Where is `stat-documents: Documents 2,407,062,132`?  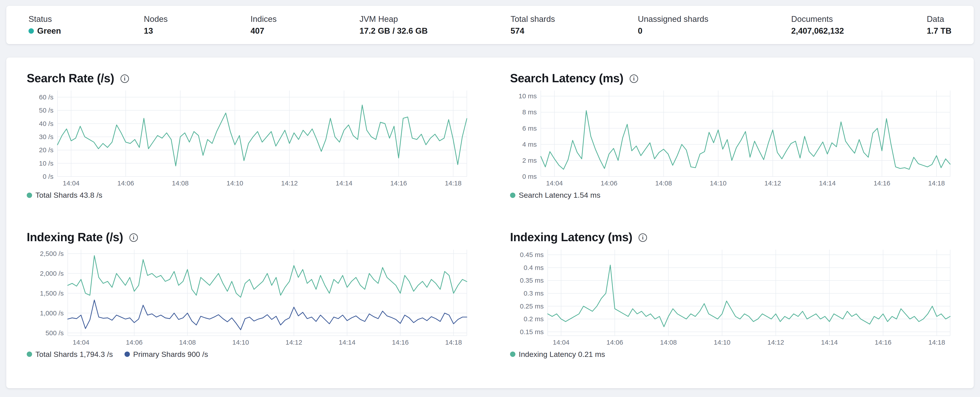 stat-documents: Documents 2,407,062,132 is located at coordinates (818, 25).